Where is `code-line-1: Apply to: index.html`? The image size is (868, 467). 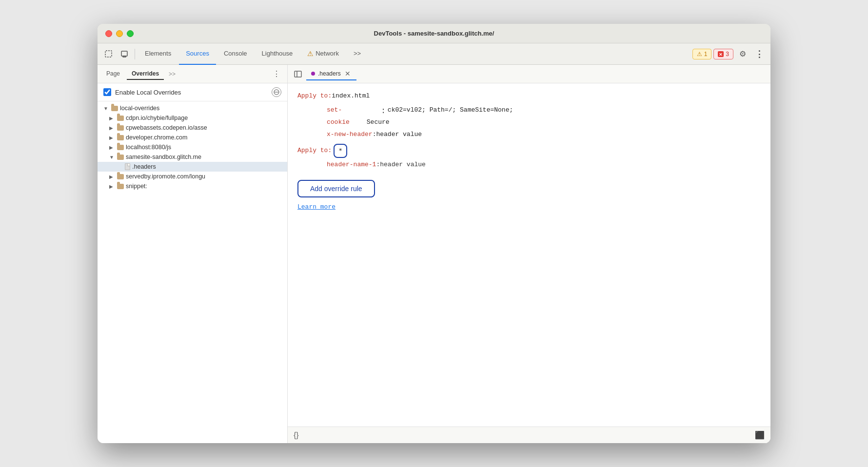 code-line-1: Apply to: index.html is located at coordinates (529, 97).